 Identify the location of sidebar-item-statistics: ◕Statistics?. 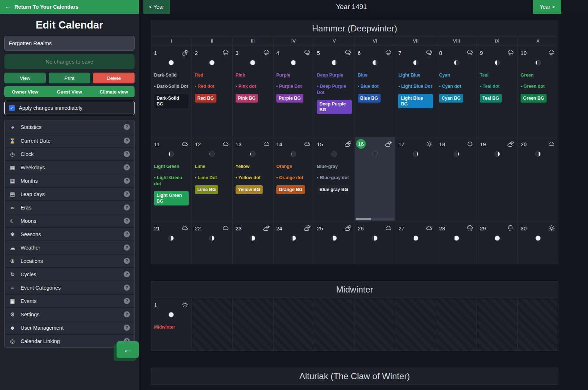
(69, 127).